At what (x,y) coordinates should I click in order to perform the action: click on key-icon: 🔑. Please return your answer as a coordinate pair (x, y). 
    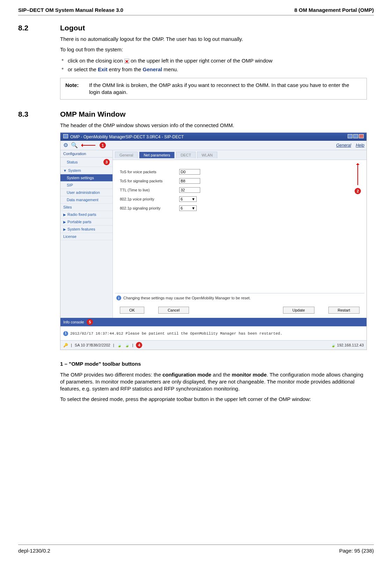
    Looking at the image, I should click on (66, 345).